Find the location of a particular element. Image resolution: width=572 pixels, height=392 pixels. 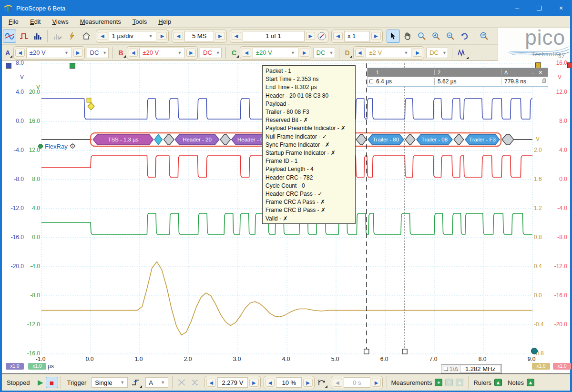

channel-d-coupling-select: DC▼ is located at coordinates (437, 53).